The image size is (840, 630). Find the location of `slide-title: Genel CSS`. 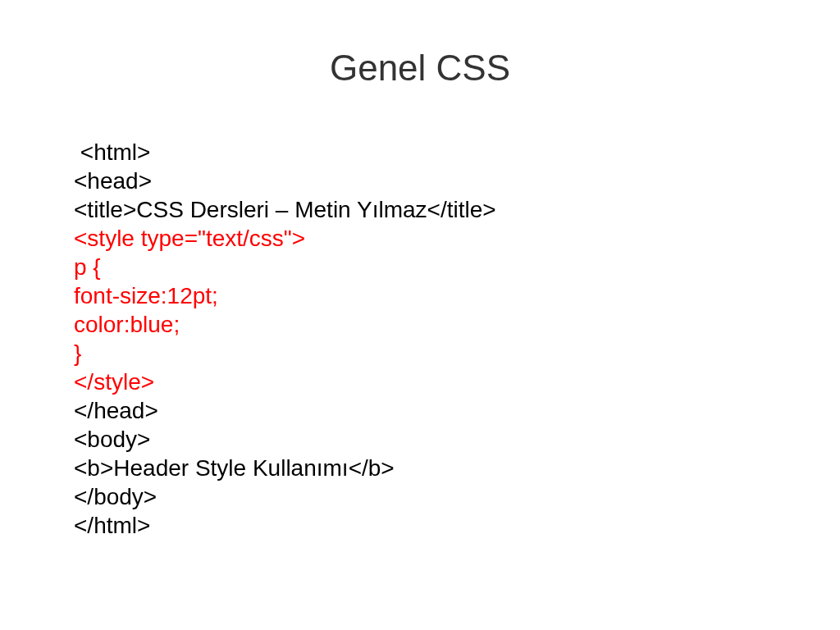

slide-title: Genel CSS is located at coordinates (420, 68).